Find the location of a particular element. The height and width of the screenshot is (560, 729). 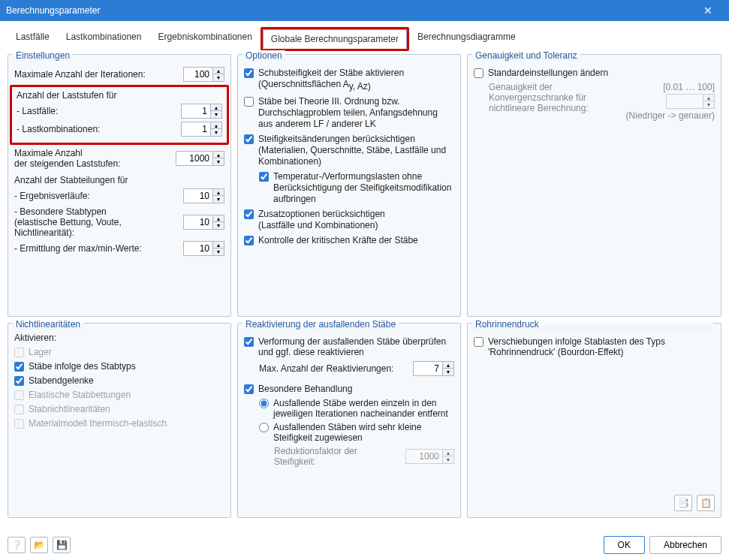

max-iter-label: Maximale Anzahl der Iterationen: is located at coordinates (99, 74).